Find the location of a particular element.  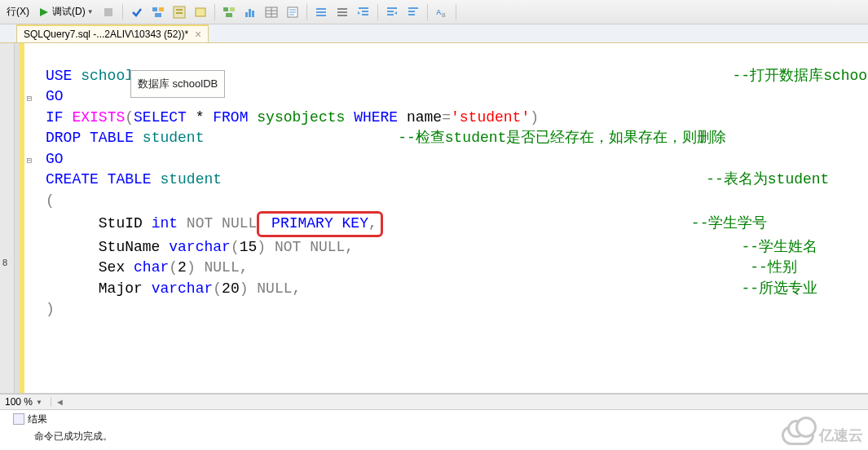

intellisense-button is located at coordinates (200, 12).